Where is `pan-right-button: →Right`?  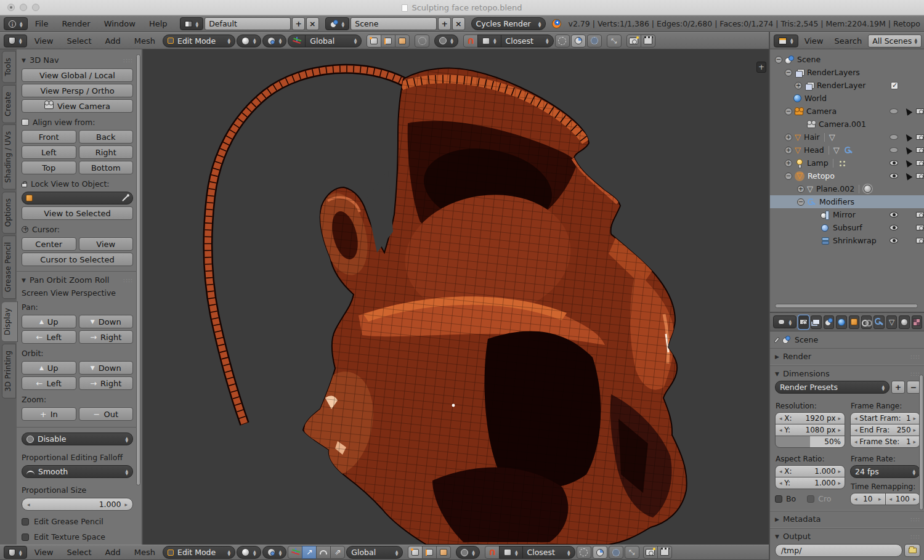
pan-right-button: →Right is located at coordinates (106, 337).